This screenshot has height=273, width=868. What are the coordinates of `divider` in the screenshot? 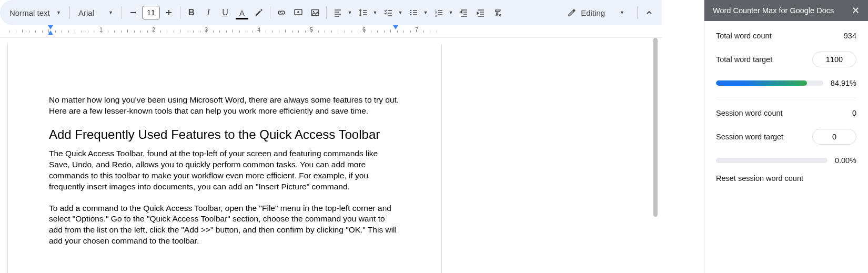 It's located at (786, 97).